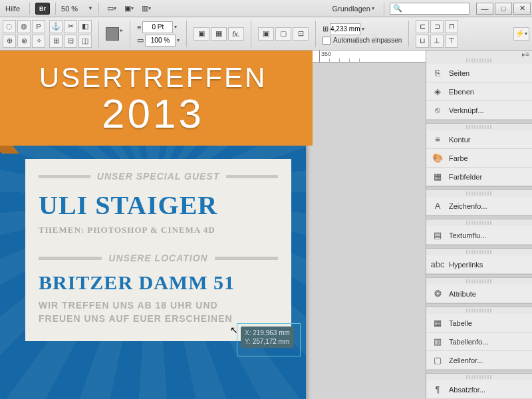 The width and height of the screenshot is (532, 399). What do you see at coordinates (438, 92) in the screenshot?
I see `panel-icon: ◈` at bounding box center [438, 92].